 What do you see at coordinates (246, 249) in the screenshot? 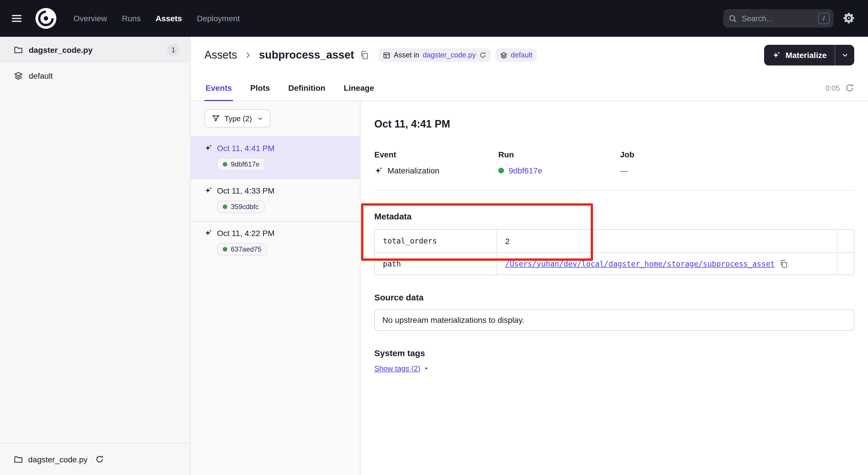
I see `run-id: 637aed75` at bounding box center [246, 249].